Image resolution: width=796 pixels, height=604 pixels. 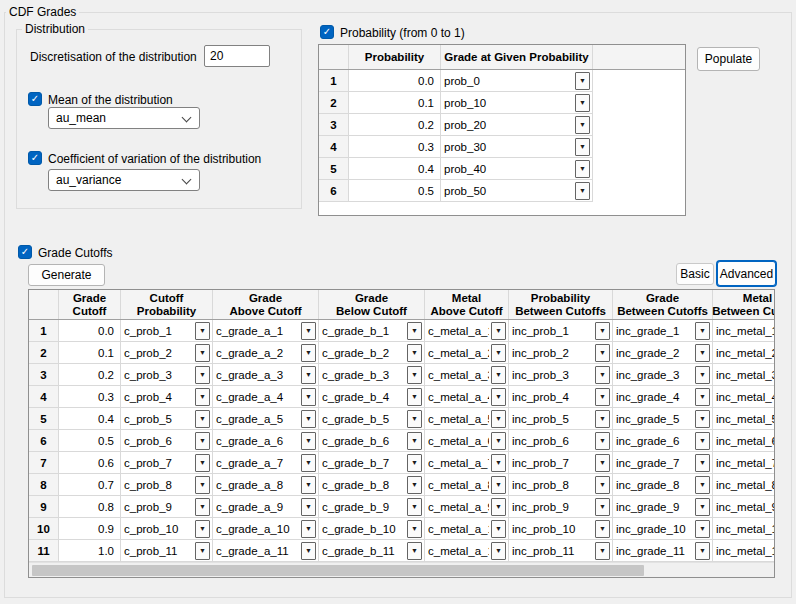 I want to click on dropdown-cell: c_prob_11 ▼, so click(x=167, y=550).